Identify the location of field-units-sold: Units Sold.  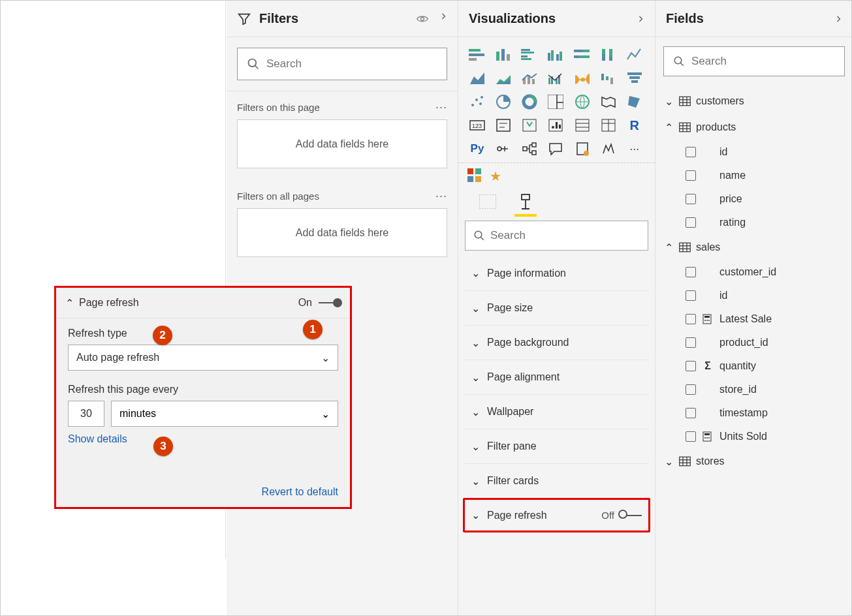
(754, 437).